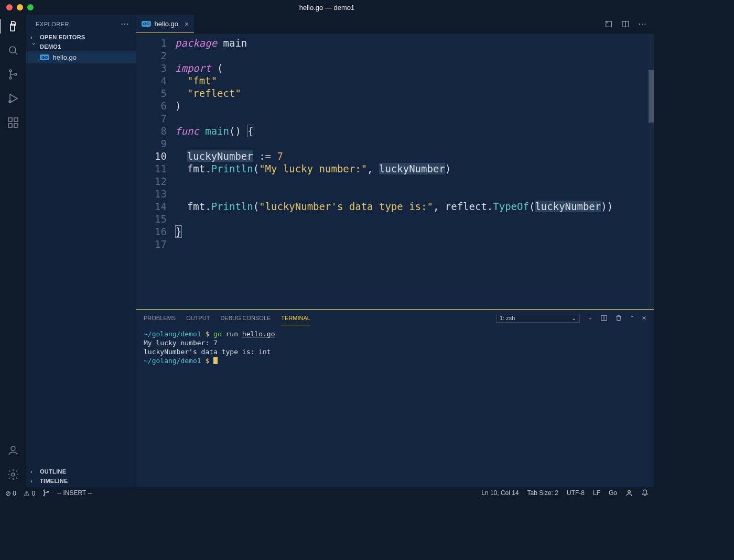 This screenshot has width=734, height=560. I want to click on encoding: UTF-8, so click(576, 493).